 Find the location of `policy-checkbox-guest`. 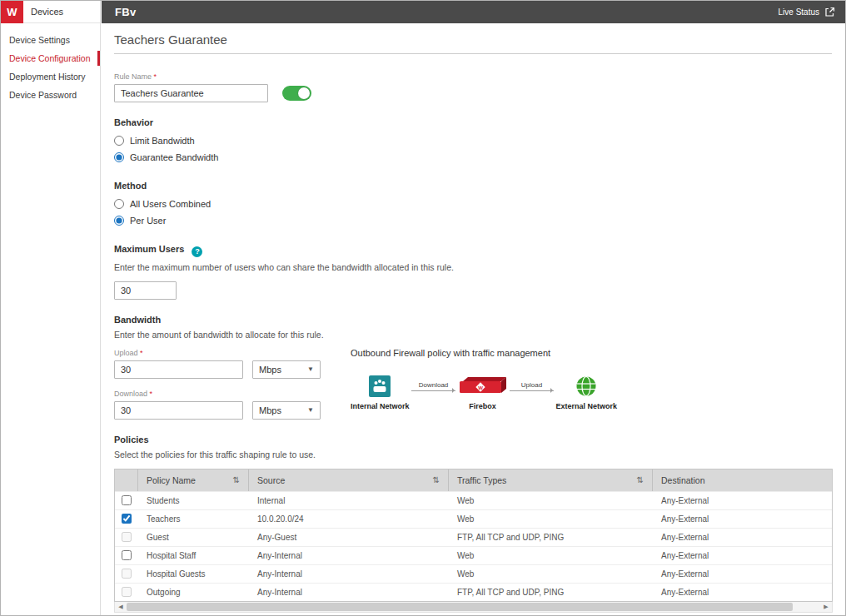

policy-checkbox-guest is located at coordinates (127, 537).